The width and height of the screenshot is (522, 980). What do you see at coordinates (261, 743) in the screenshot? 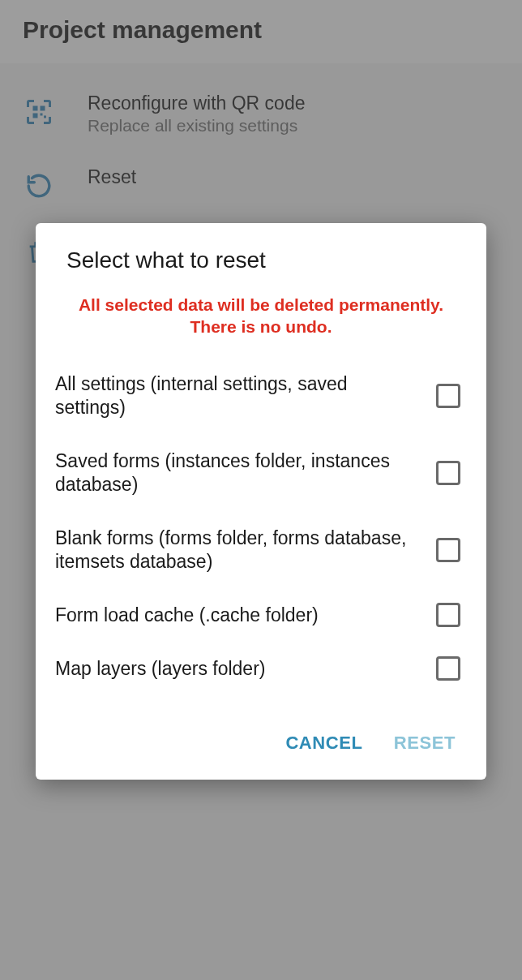
I see `dialog-actions: CANCEL RESET` at bounding box center [261, 743].